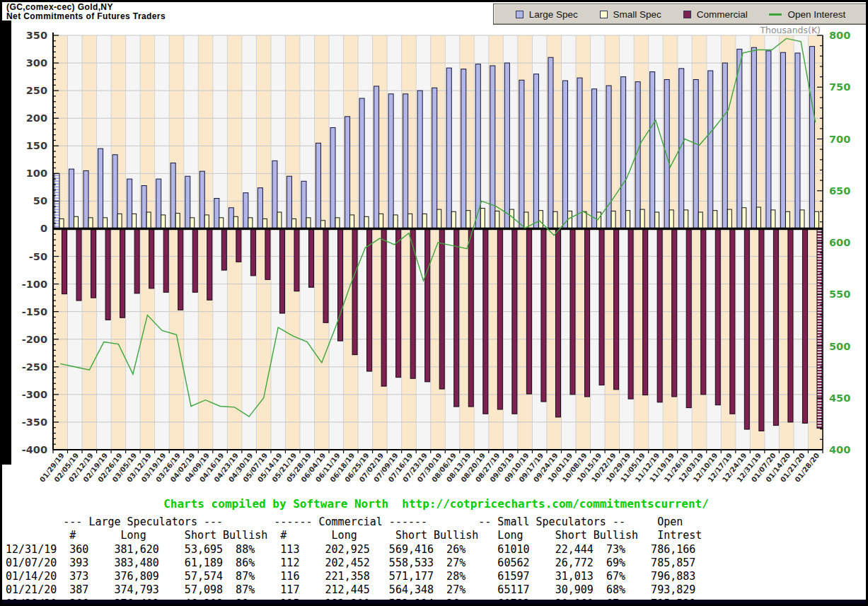 Image resolution: width=868 pixels, height=606 pixels. I want to click on left-axis-tick-label: -350, so click(35, 422).